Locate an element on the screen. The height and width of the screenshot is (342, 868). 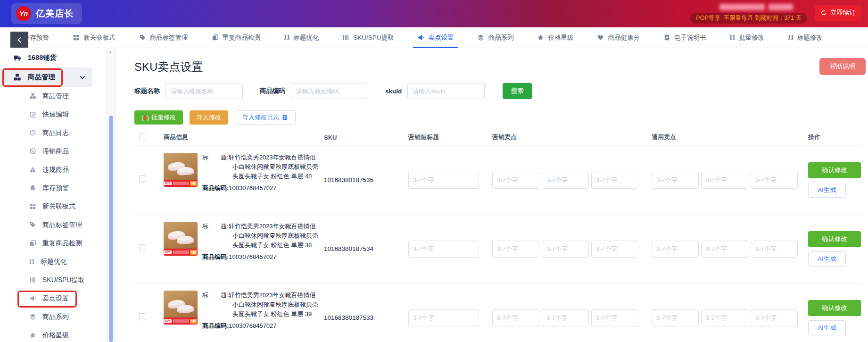
tab-selling-point-settings: 卖点设置 is located at coordinates (436, 38).